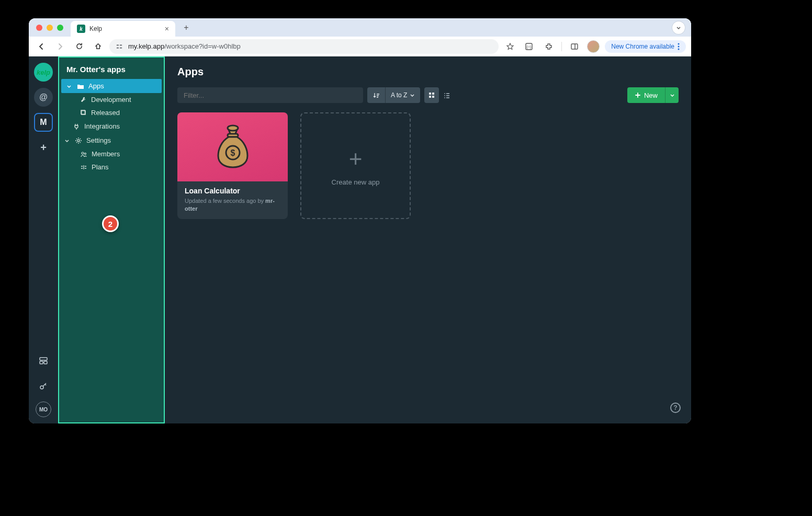  I want to click on plus-icon: +, so click(356, 159).